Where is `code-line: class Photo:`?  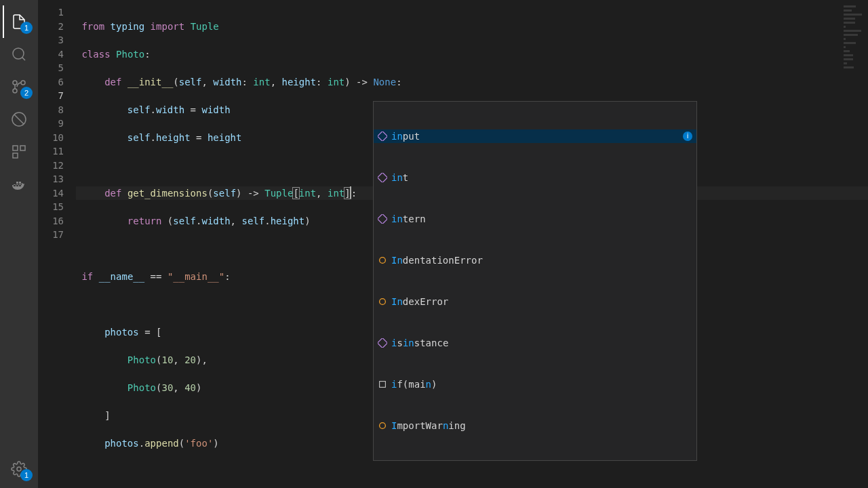 code-line: class Photo: is located at coordinates (472, 54).